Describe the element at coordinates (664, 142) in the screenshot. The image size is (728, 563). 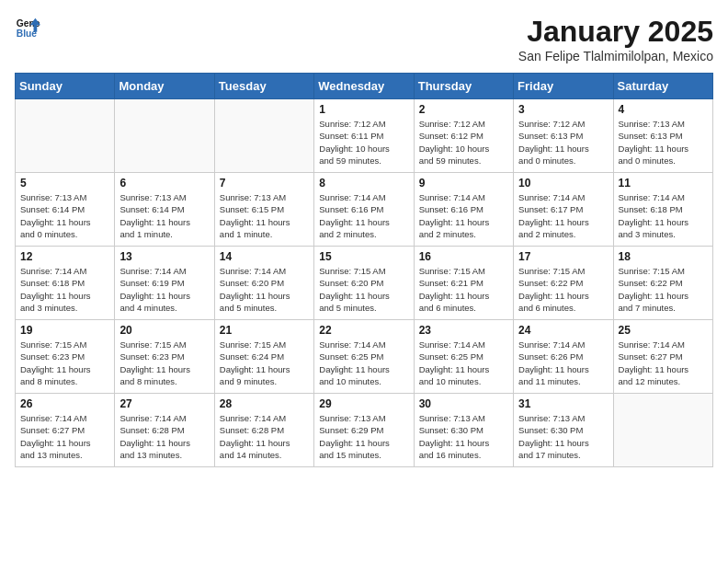
I see `day-info: Sunrise: 7:13 AM Sunset: 6:13 PM Dayligh…` at that location.